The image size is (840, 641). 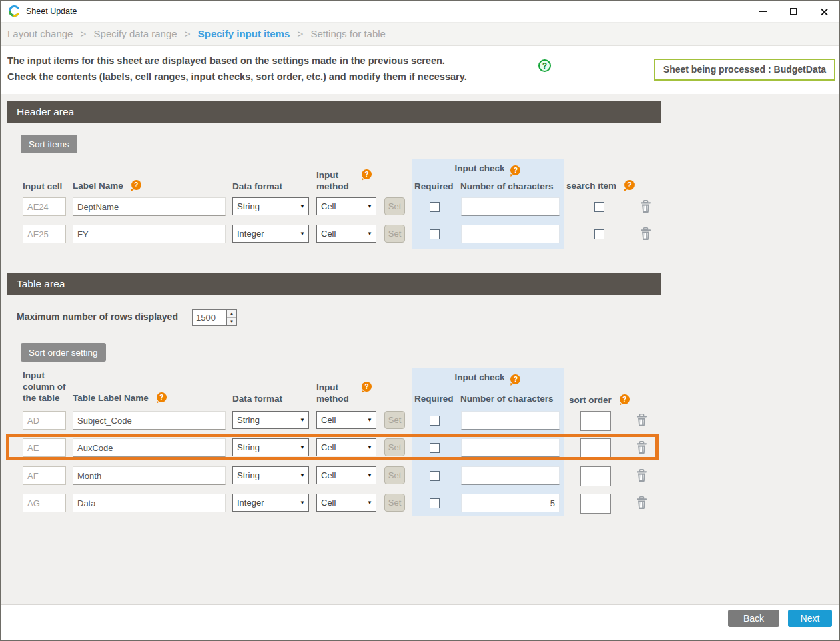 What do you see at coordinates (348, 33) in the screenshot?
I see `breadcrumb-step-settings-for-table: Settings for table` at bounding box center [348, 33].